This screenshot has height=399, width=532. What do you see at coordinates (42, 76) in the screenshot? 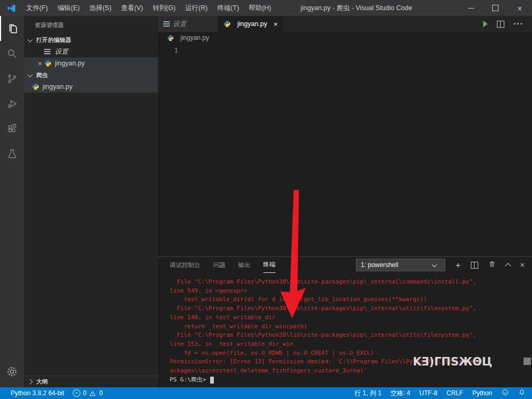
I see `folder-label: 爬虫` at bounding box center [42, 76].